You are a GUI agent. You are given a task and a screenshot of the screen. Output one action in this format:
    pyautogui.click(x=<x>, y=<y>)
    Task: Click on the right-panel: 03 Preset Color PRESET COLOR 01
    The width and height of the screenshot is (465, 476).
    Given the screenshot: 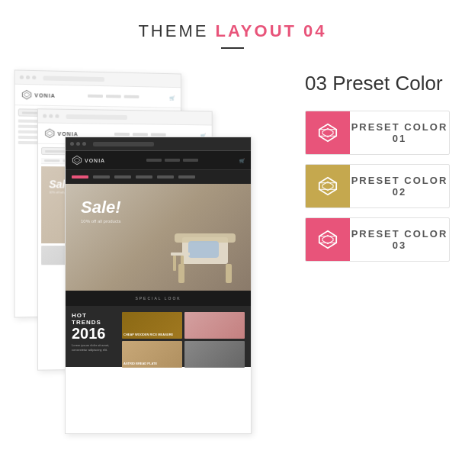 What is the action you would take?
    pyautogui.click(x=377, y=163)
    